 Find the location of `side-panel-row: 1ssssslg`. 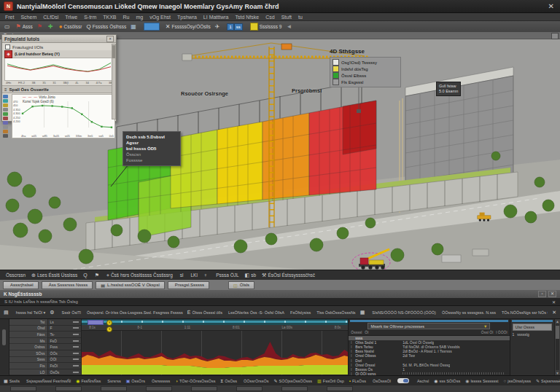

side-panel-row: 1ssssslg is located at coordinates (532, 334).